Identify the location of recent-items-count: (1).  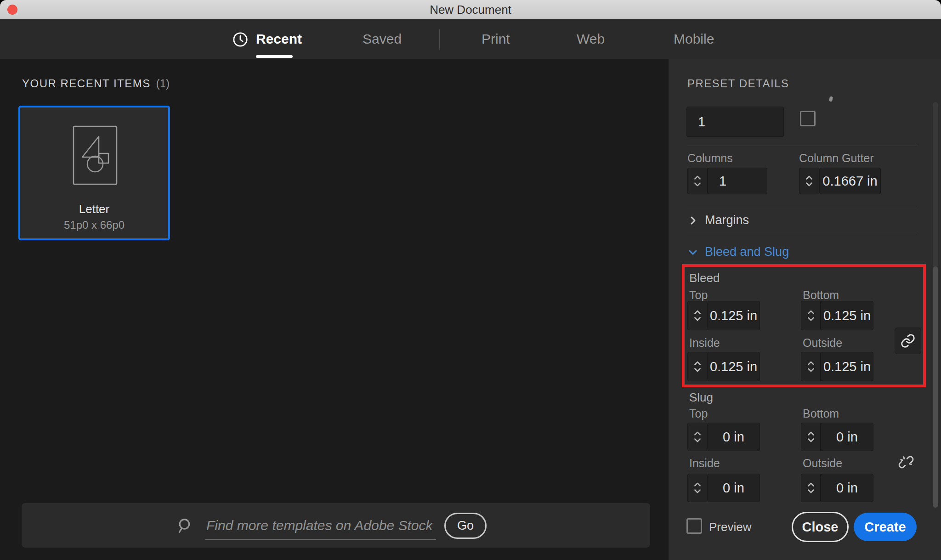
(163, 84).